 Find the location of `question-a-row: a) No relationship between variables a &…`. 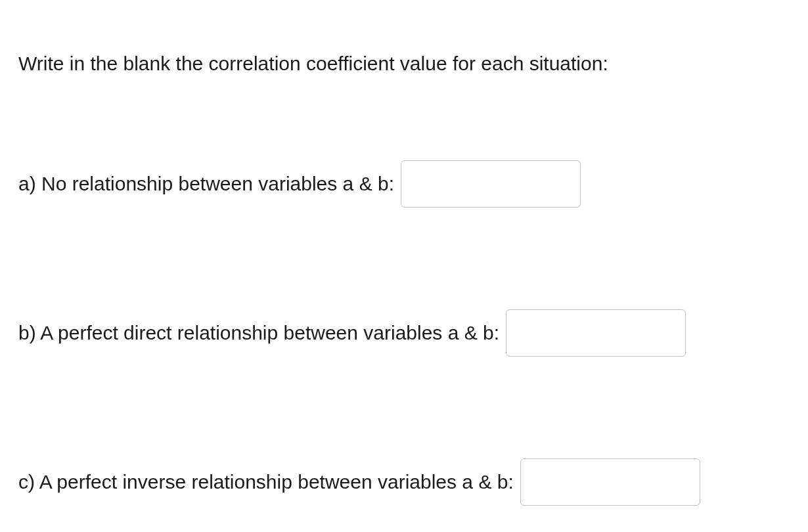

question-a-row: a) No relationship between variables a &… is located at coordinates (404, 184).